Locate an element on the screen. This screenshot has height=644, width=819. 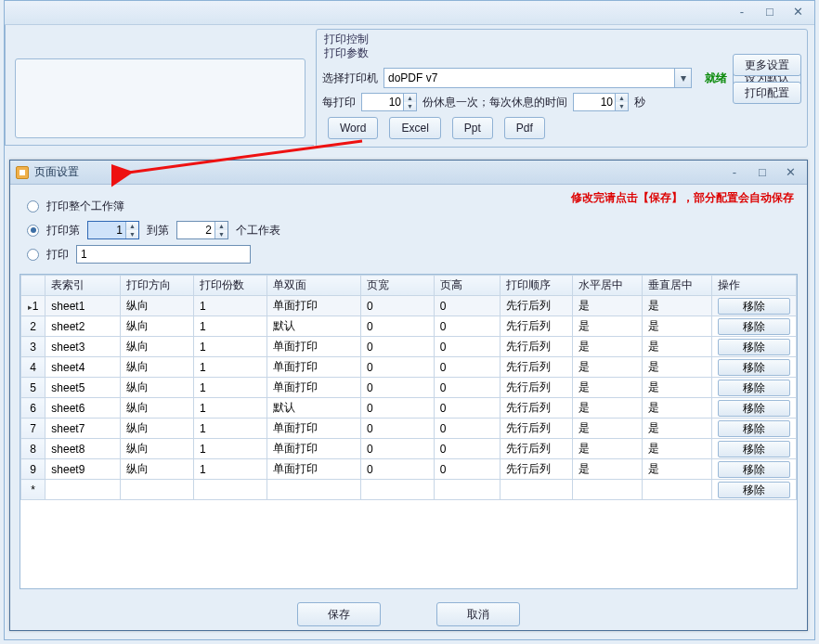
dialog-close-icon: ✕ is located at coordinates (790, 172).